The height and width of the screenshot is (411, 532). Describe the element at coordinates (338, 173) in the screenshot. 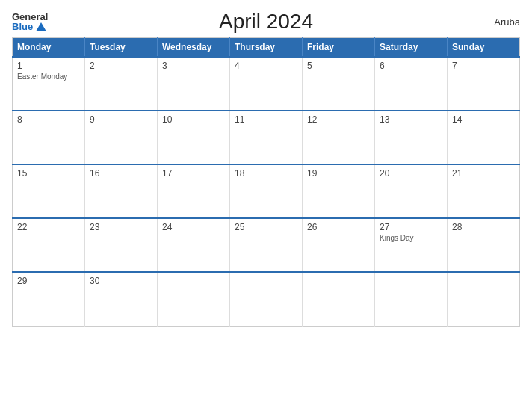

I see `day-number: 19` at that location.